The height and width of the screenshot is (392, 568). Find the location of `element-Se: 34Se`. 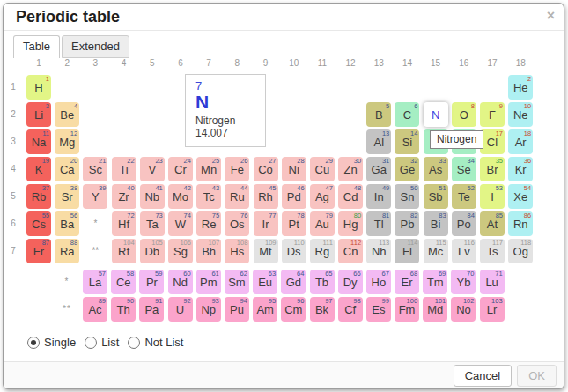

element-Se: 34Se is located at coordinates (464, 169).